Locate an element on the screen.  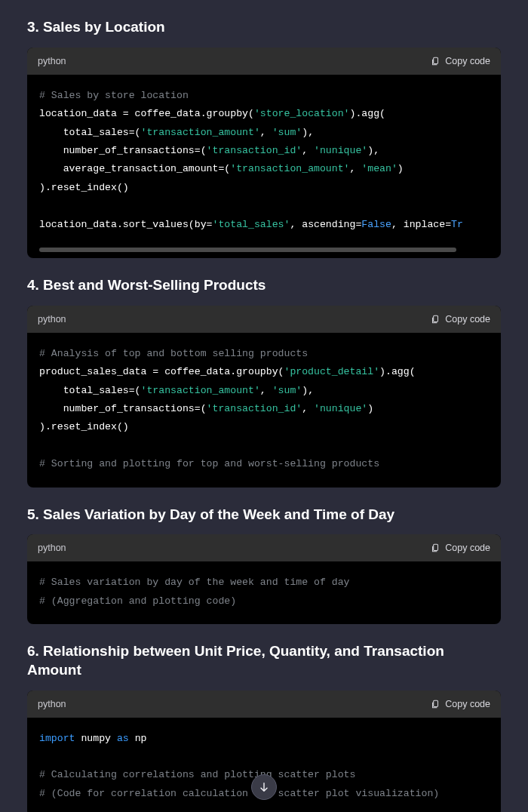
section-heading: 4. Best and Worst-Selling Products is located at coordinates (264, 285).